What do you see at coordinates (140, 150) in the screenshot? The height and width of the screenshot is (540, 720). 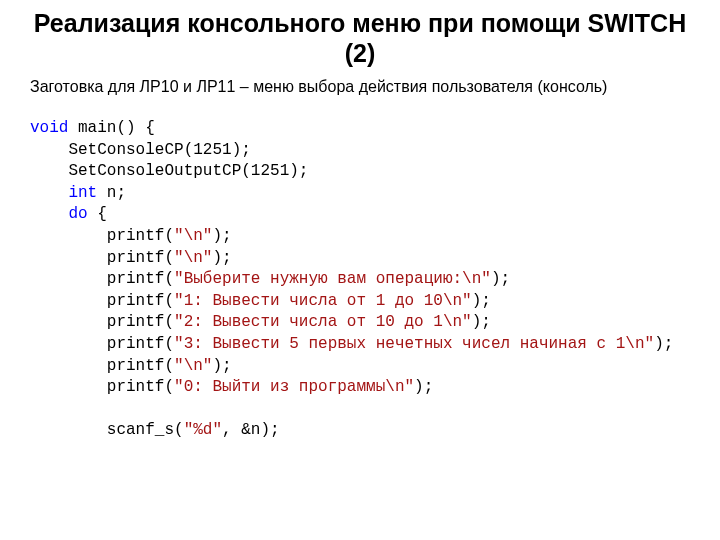 I see `line-setcp: SetConsoleCP(1251);` at bounding box center [140, 150].